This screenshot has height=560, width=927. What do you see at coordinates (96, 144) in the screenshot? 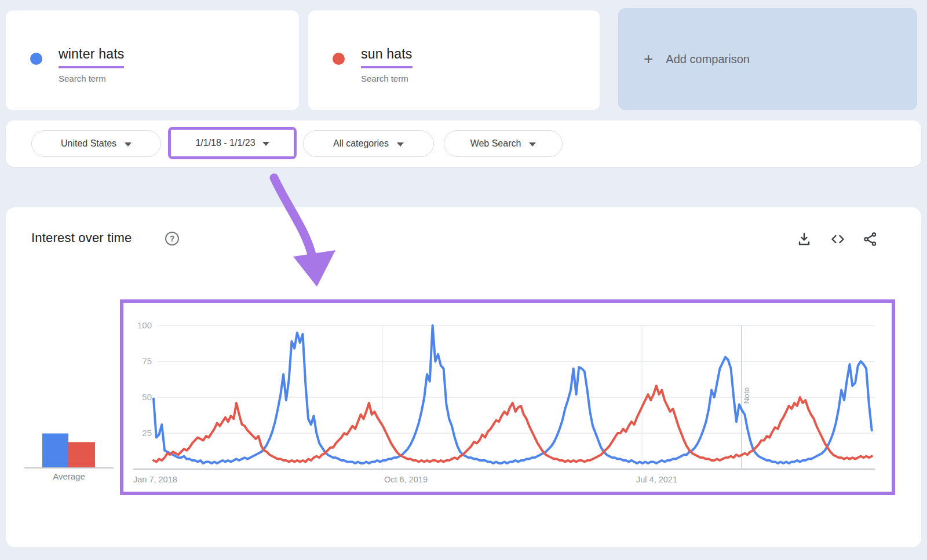
I see `region-dropdown: United States` at bounding box center [96, 144].